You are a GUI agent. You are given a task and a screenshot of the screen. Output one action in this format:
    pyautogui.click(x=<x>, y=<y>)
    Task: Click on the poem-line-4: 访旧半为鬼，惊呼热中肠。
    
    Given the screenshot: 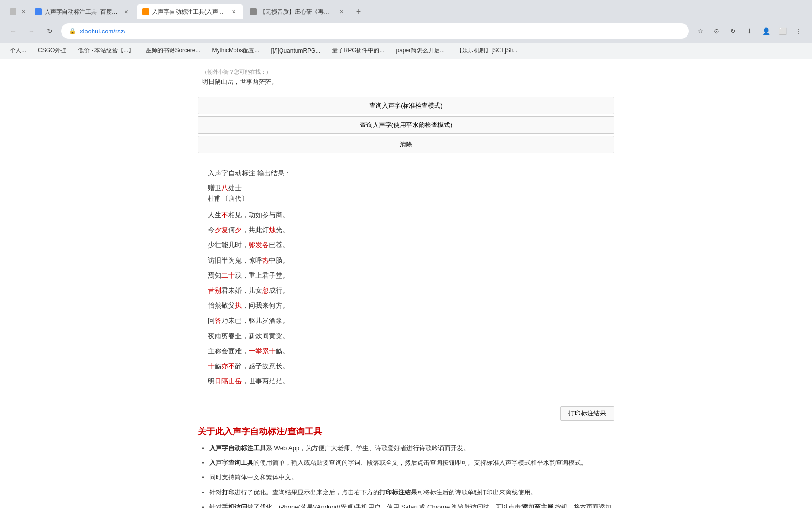 What is the action you would take?
    pyautogui.click(x=406, y=261)
    